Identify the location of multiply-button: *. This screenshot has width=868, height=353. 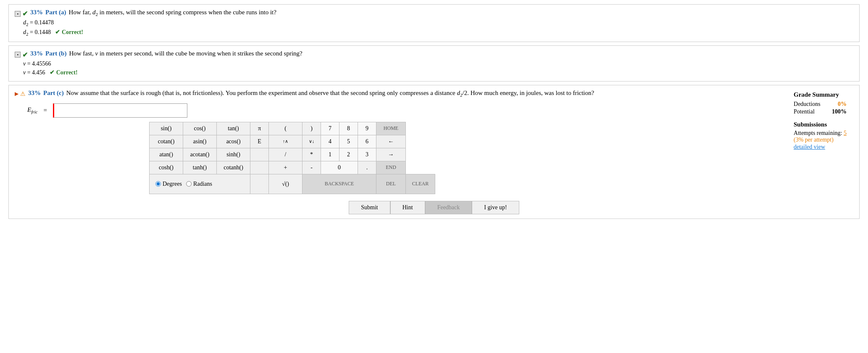
(312, 155).